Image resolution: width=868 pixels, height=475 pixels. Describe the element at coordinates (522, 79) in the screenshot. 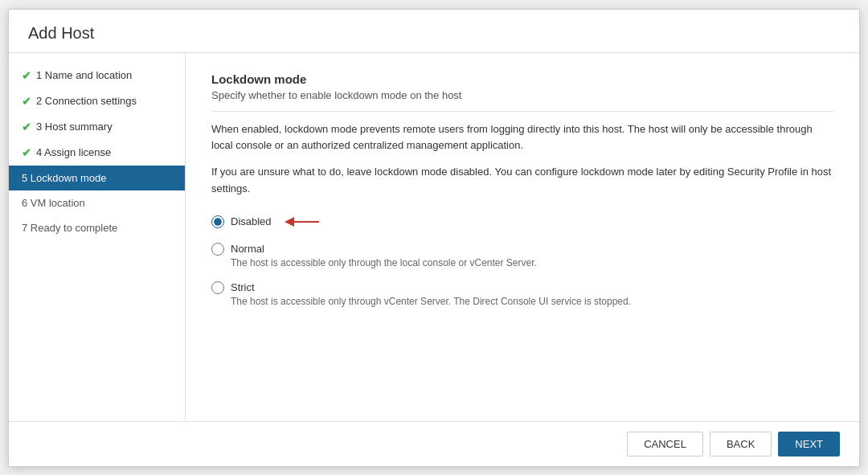

I see `section-title: Lockdown mode` at that location.